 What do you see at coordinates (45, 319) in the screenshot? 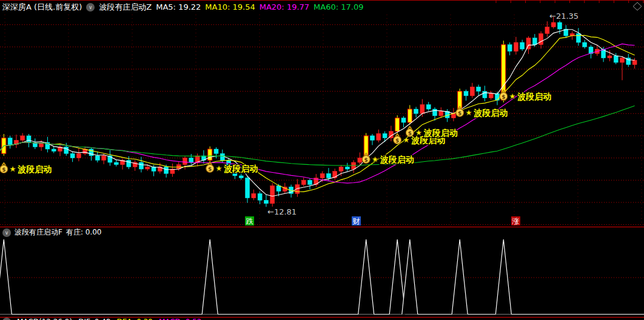
I see `macd-name: MACD(12,26,9)` at bounding box center [45, 319].